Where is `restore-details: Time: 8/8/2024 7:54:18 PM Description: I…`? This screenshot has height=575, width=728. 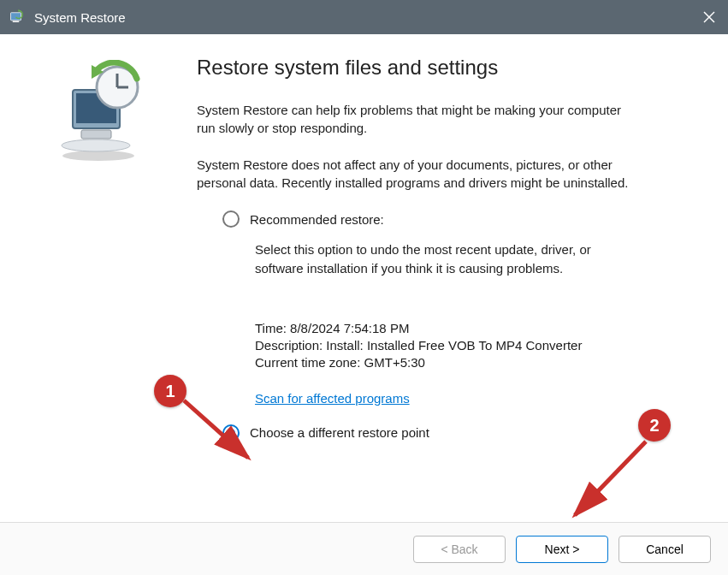 restore-details: Time: 8/8/2024 7:54:18 PM Description: I… is located at coordinates (474, 363).